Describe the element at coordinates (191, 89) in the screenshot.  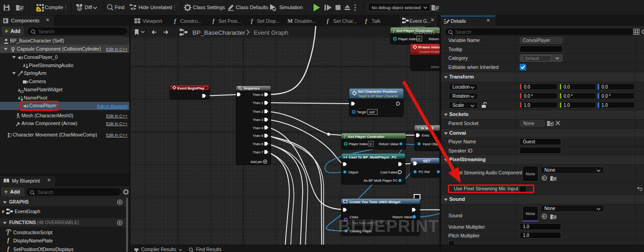
I see `svg-text: Event BeginPlay` at that location.